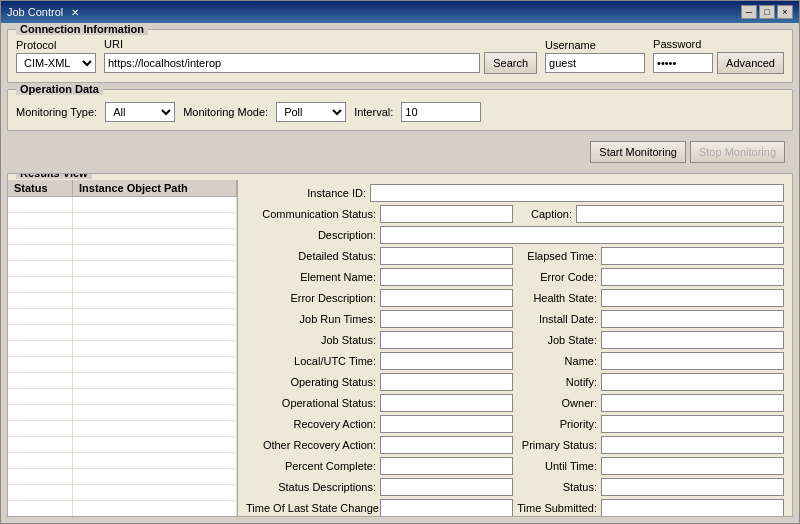 The width and height of the screenshot is (800, 524). Describe the element at coordinates (692, 508) in the screenshot. I see `time-submitted-input` at that location.